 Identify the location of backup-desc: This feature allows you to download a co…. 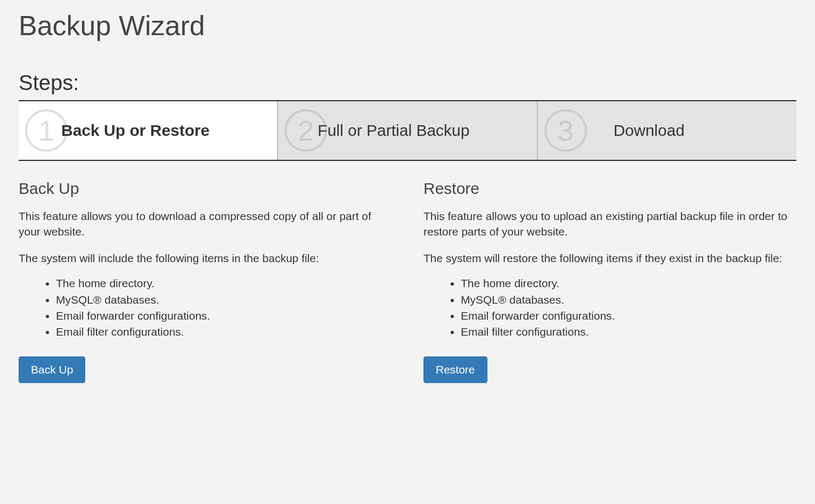
(205, 224).